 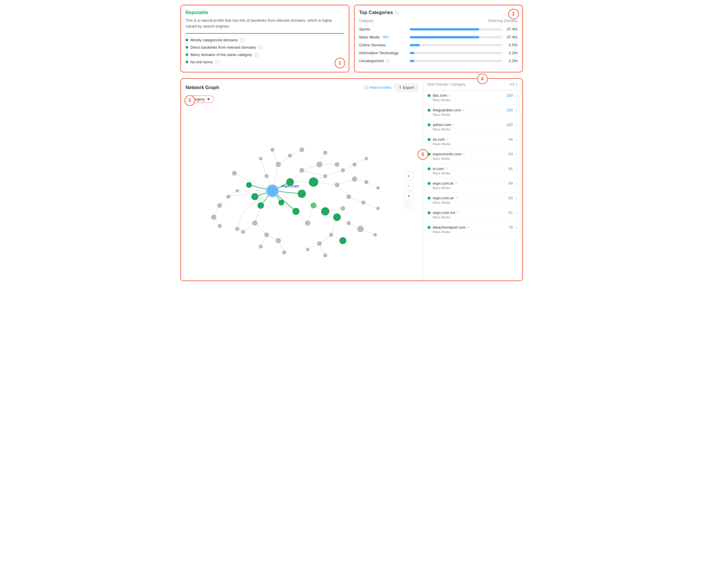 What do you see at coordinates (473, 142) in the screenshot?
I see `domain-item-as: as.com ↗ 94 ⌄ Mass Media` at bounding box center [473, 142].